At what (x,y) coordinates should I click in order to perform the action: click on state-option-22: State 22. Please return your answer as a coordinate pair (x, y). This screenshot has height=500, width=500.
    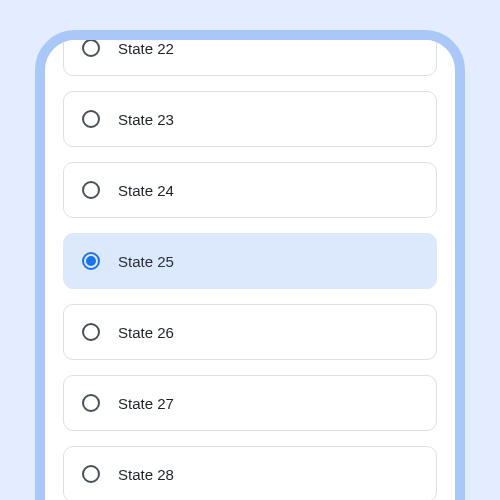
    Looking at the image, I should click on (250, 53).